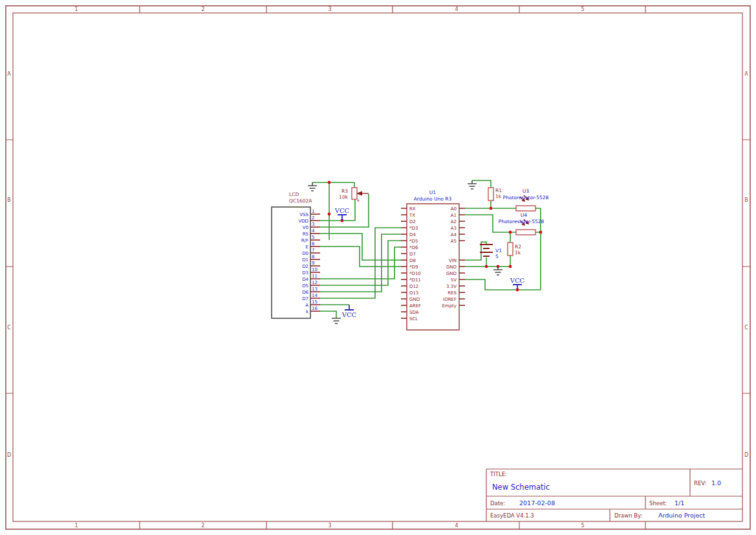 The height and width of the screenshot is (535, 756). I want to click on lcd-pin-number: 12, so click(314, 283).